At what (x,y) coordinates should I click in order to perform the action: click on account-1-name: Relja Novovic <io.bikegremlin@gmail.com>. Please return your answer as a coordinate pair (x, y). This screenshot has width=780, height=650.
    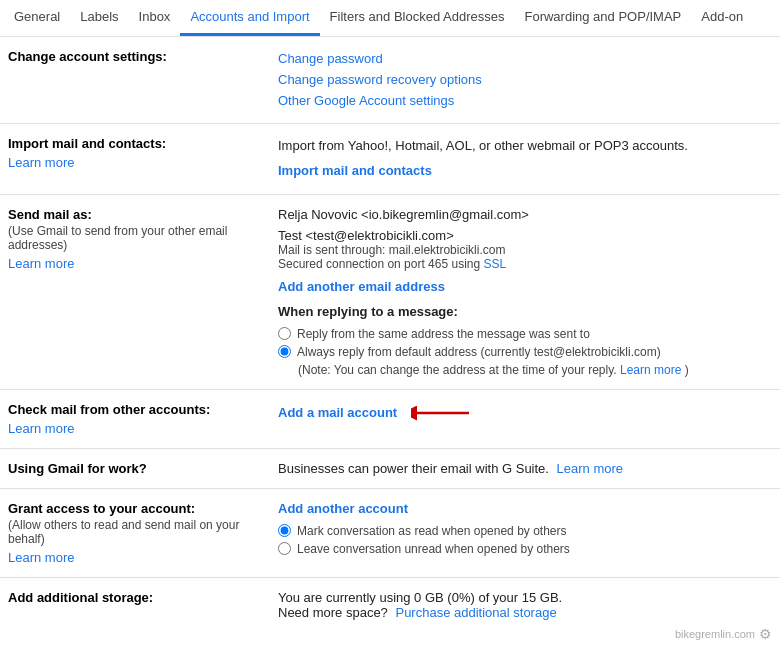
    Looking at the image, I should click on (404, 214).